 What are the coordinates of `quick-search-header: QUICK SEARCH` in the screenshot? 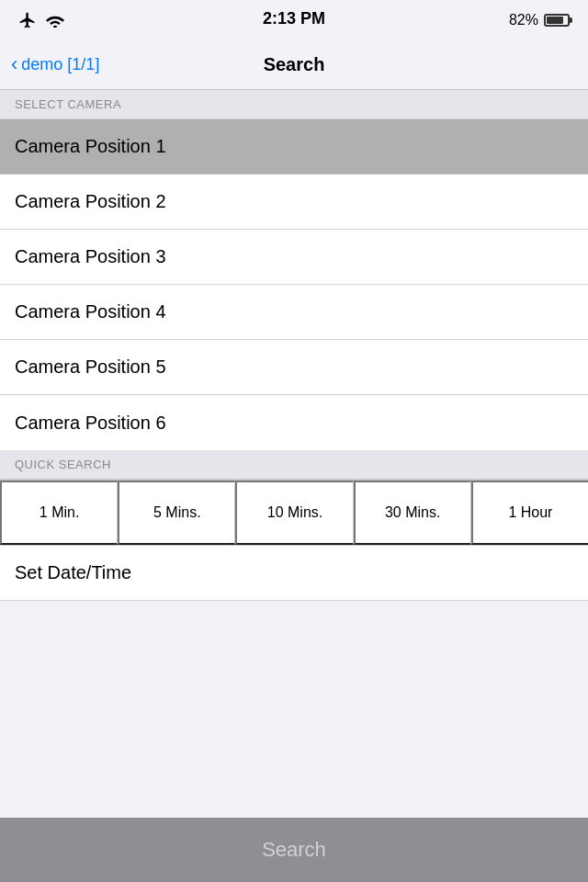 It's located at (294, 465).